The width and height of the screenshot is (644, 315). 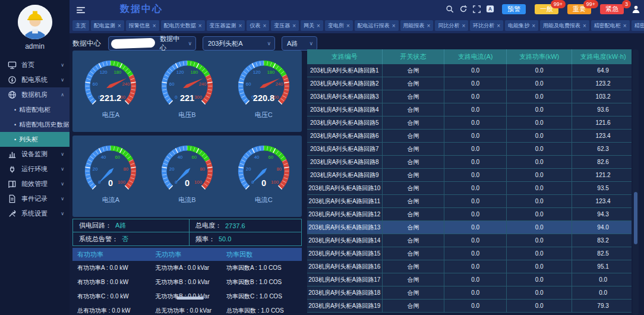 I want to click on tab-变电所: 变电所×, so click(x=339, y=26).